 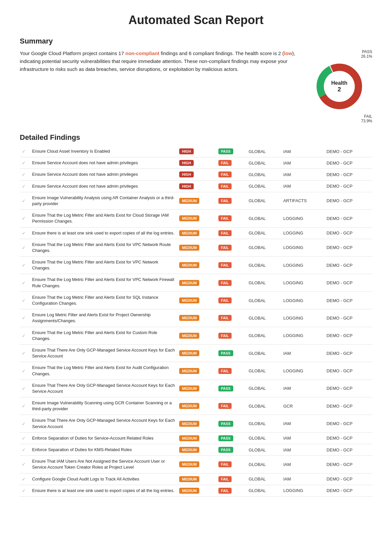 I want to click on finding-description: Ensure Image Vulnerability Analysis usin…, so click(x=104, y=200).